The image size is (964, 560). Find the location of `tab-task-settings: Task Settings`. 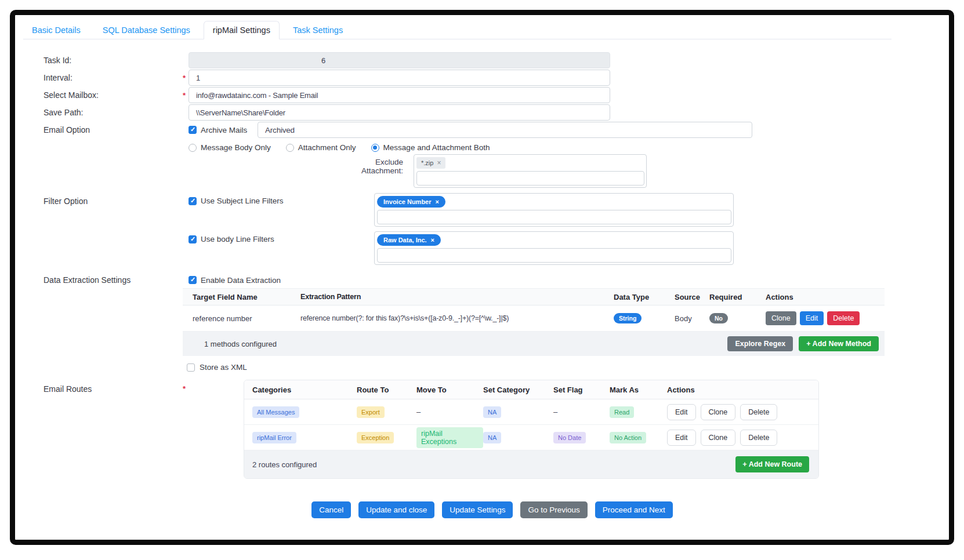

tab-task-settings: Task Settings is located at coordinates (318, 30).